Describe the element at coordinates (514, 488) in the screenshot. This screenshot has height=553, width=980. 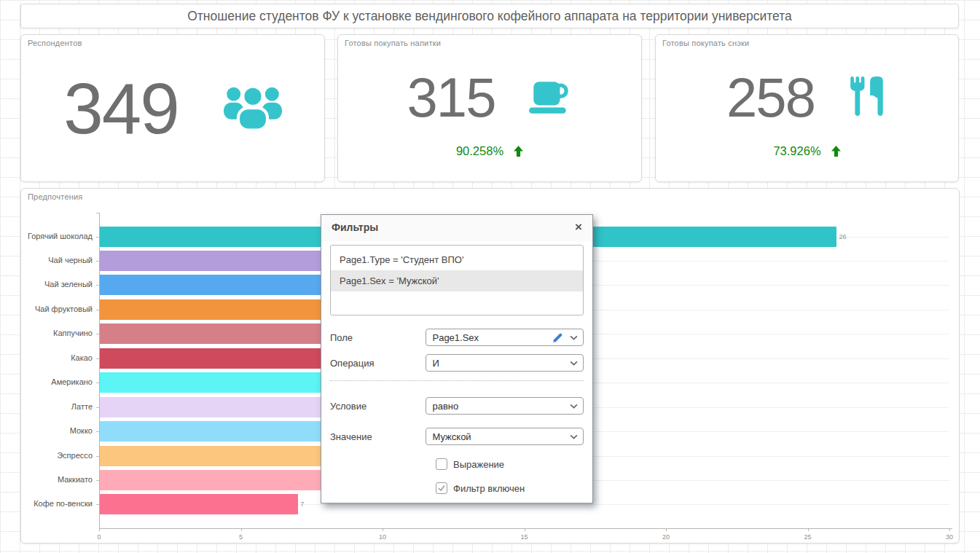
I see `checkbox-row: Фильтр включен` at that location.